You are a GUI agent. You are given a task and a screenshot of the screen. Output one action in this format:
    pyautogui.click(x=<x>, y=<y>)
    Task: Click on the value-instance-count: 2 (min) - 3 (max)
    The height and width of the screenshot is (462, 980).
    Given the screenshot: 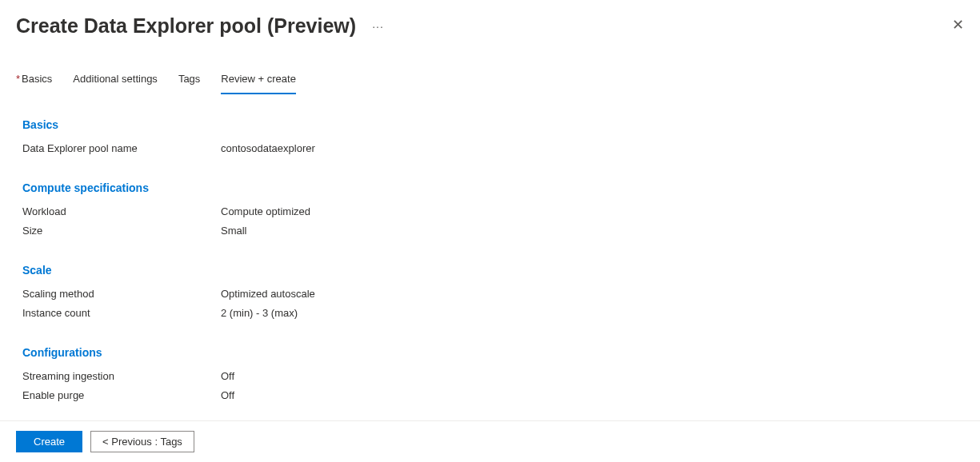 What is the action you would take?
    pyautogui.click(x=259, y=313)
    